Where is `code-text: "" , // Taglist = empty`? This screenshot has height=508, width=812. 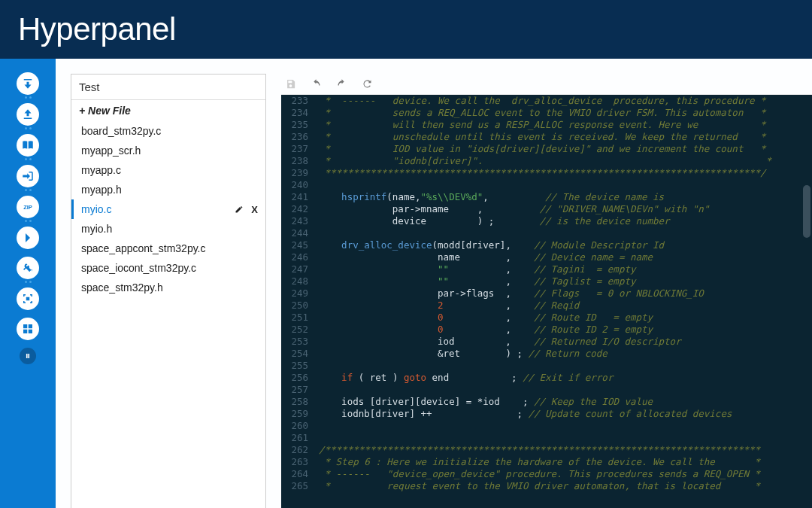 code-text: "" , // Taglist = empty is located at coordinates (475, 281).